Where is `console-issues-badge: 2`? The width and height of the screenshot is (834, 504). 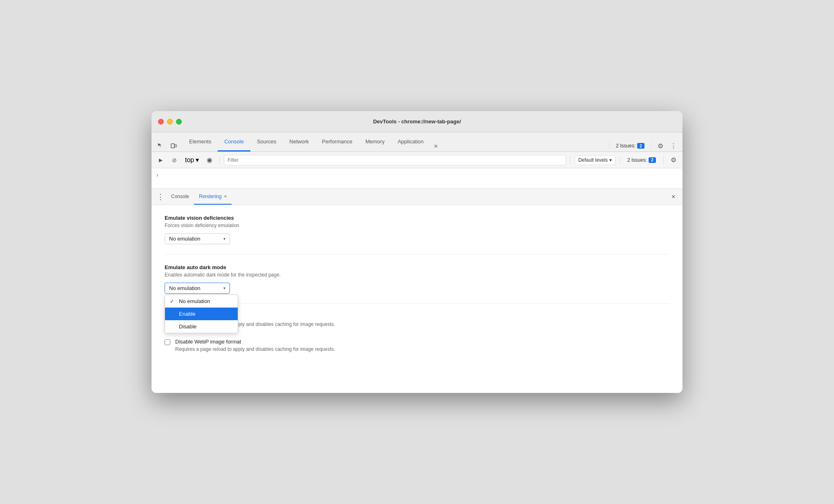
console-issues-badge: 2 is located at coordinates (652, 160).